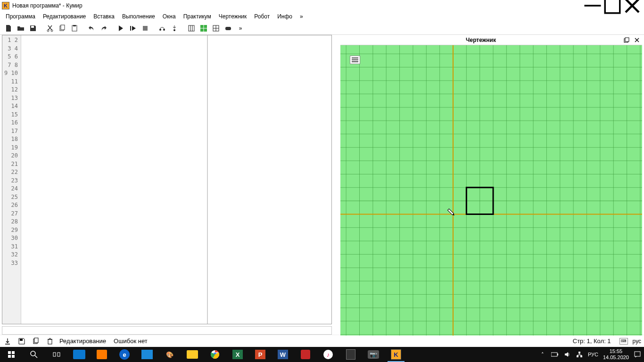 The height and width of the screenshot is (362, 644). Describe the element at coordinates (11, 354) in the screenshot. I see `start-button` at that location.